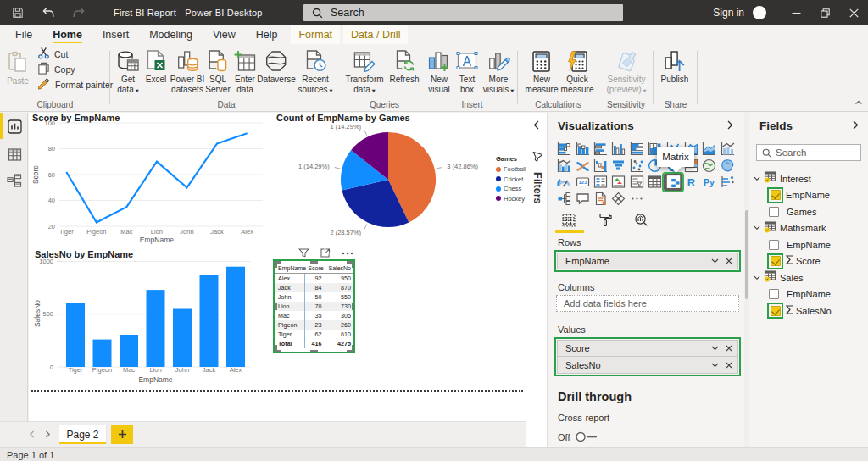  Describe the element at coordinates (246, 69) in the screenshot. I see `enter-data-button: Enterdata` at that location.